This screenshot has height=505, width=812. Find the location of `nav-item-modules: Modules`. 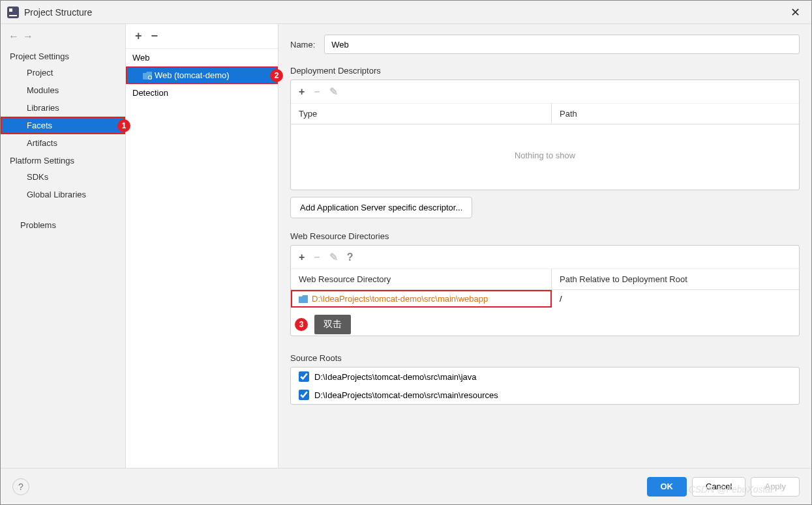

nav-item-modules: Modules is located at coordinates (63, 90).